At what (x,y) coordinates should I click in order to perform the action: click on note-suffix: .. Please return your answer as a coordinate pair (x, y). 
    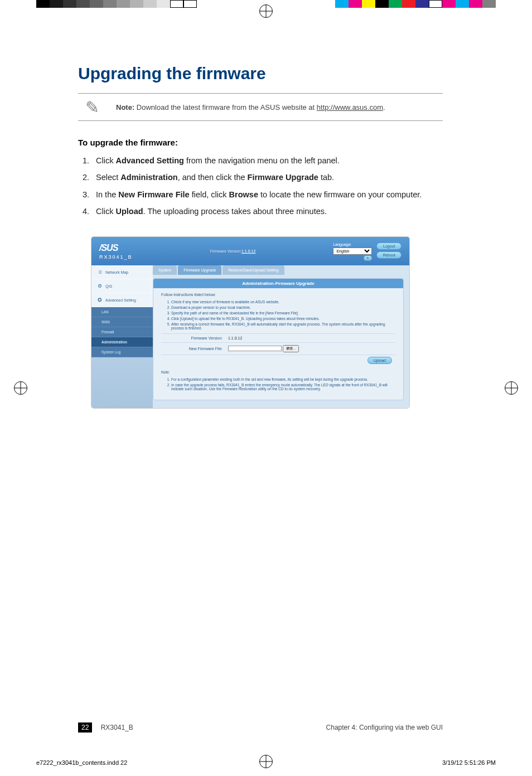
    Looking at the image, I should click on (384, 107).